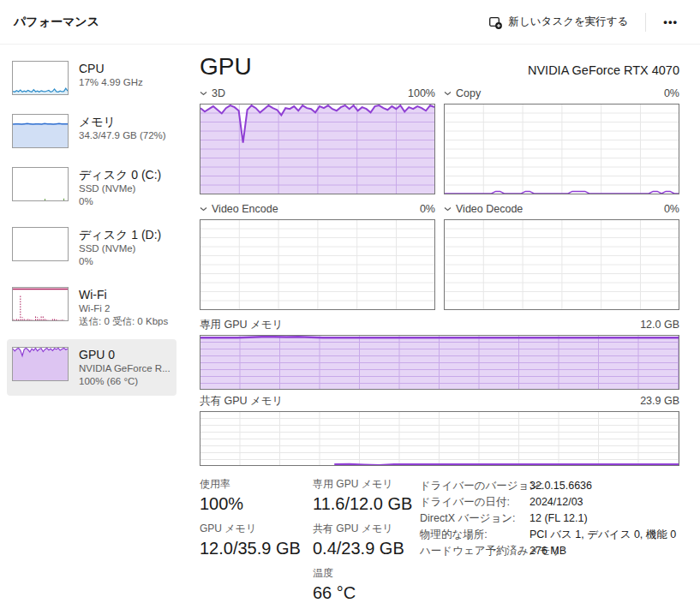 The height and width of the screenshot is (609, 700). I want to click on sidebar-item-gpu0: GPU 0NVIDIA GeForce R...100% (66 °C), so click(92, 367).